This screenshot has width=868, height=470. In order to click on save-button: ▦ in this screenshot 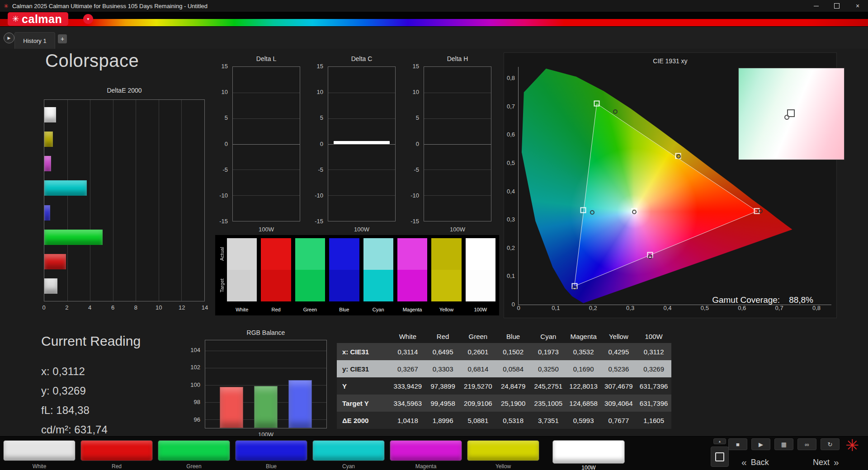, I will do `click(784, 444)`.